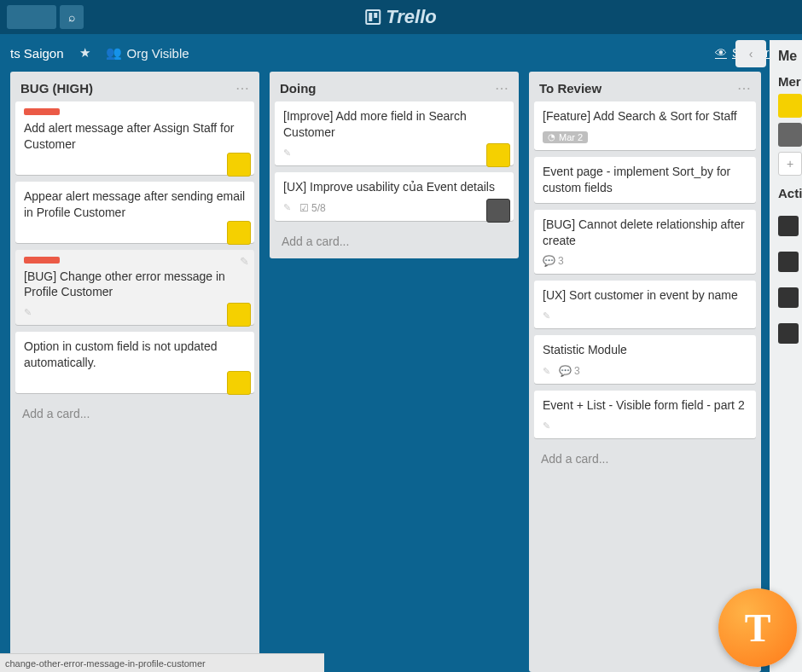  What do you see at coordinates (551, 136) in the screenshot?
I see `clock-icon: ◔` at bounding box center [551, 136].